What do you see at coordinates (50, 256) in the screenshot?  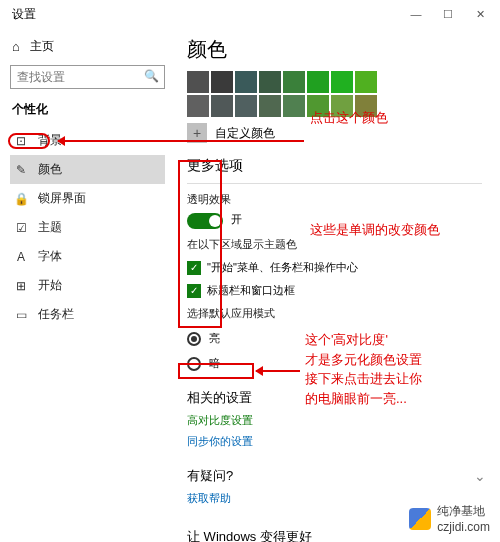 I see `sidebar-item-label: 字体` at bounding box center [50, 256].